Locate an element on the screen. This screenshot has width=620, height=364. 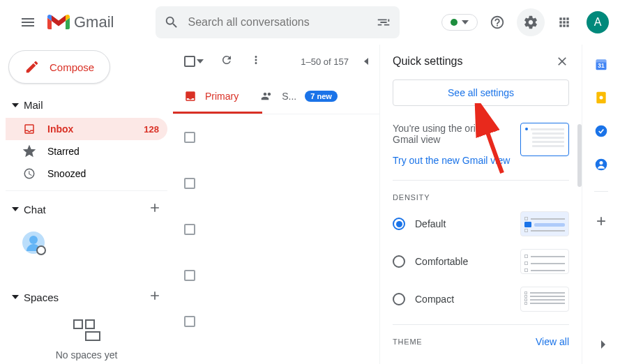
select-all-checkbox is located at coordinates (194, 61).